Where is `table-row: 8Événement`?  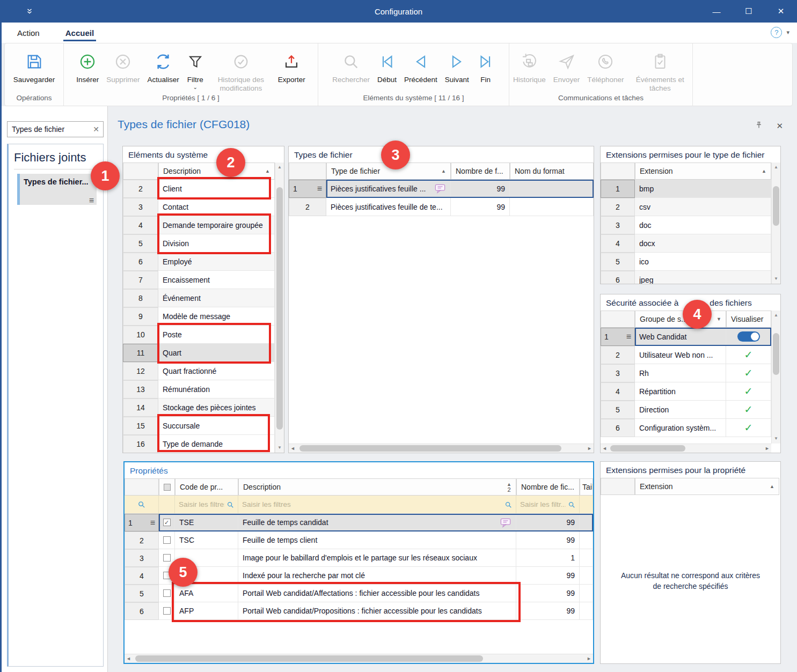 table-row: 8Événement is located at coordinates (203, 298).